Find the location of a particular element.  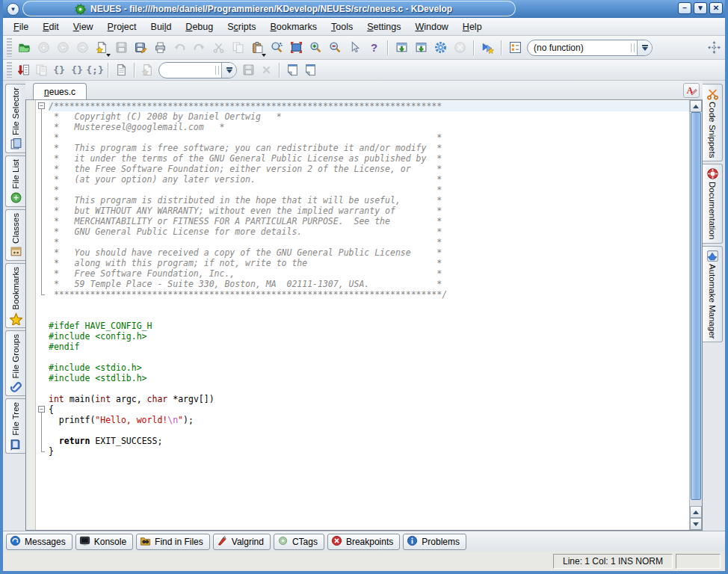

open-file-icon is located at coordinates (24, 48).